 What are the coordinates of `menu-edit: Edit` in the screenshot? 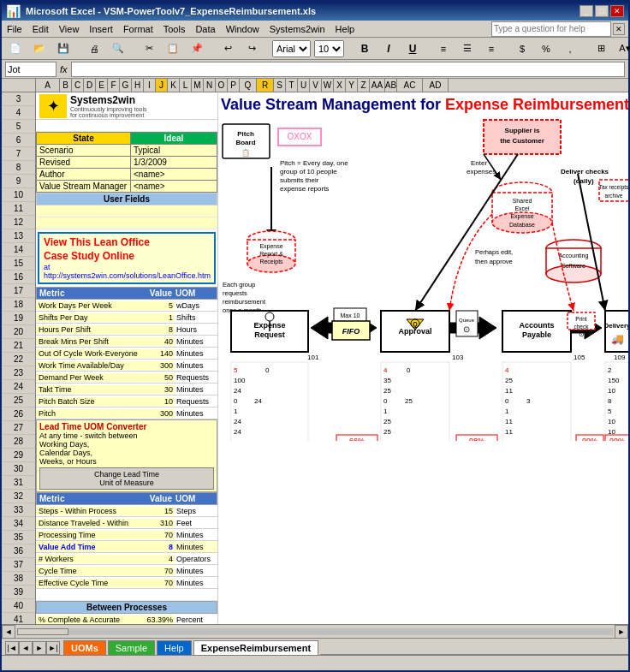 It's located at (41, 29).